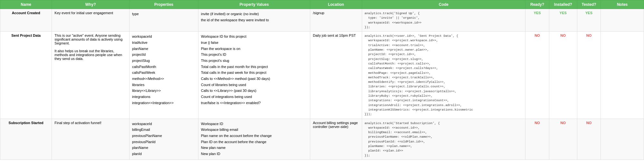 This screenshot has height=166, width=644. I want to click on cell-code: analytics.track(<<user.id>>, 'Sent Proje…, so click(444, 75).